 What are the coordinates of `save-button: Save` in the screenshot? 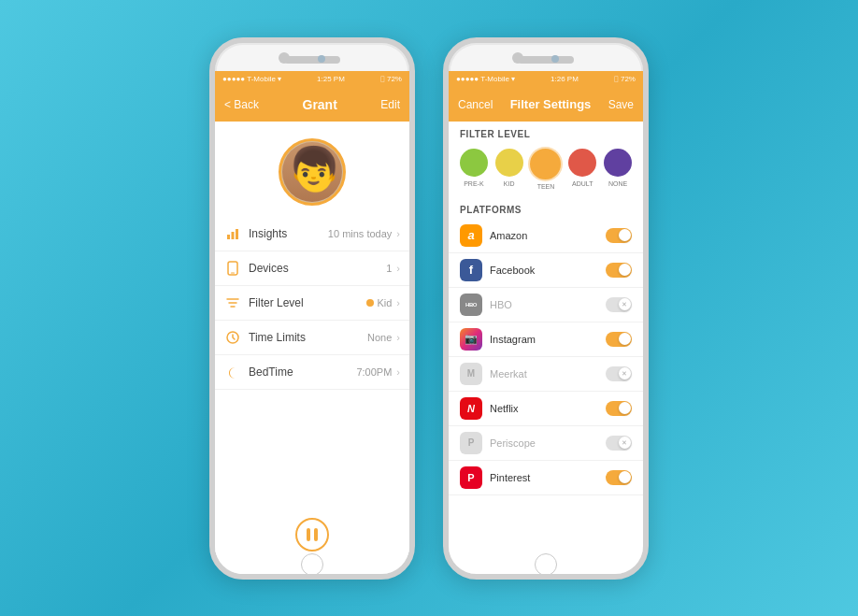 It's located at (621, 105).